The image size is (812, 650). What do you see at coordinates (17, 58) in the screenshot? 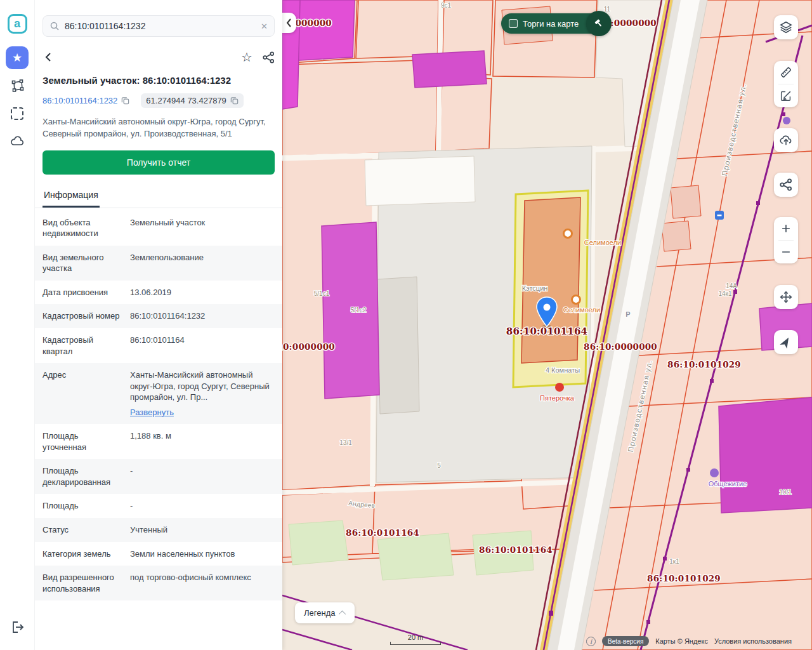
I see `star-icon: ★` at bounding box center [17, 58].